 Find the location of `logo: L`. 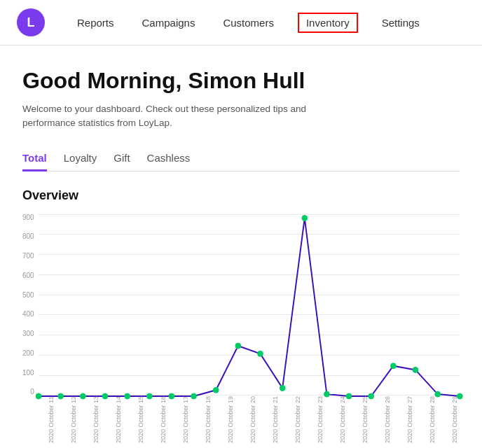

logo: L is located at coordinates (31, 22).